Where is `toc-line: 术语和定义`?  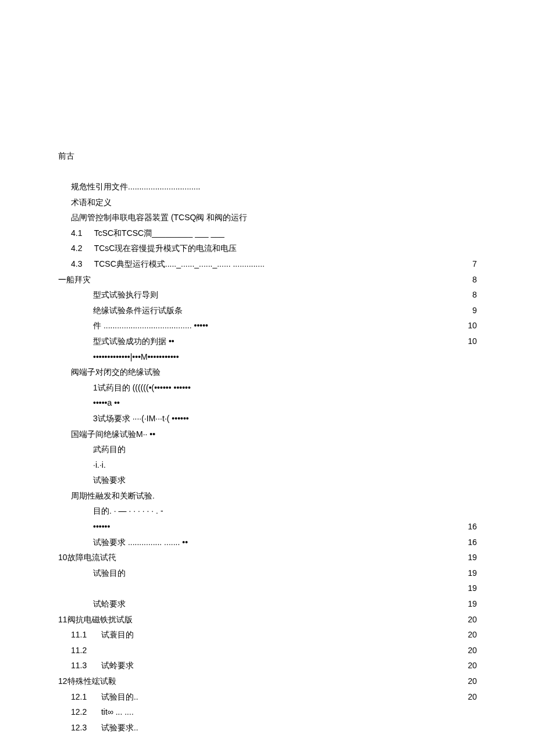
toc-line: 术语和定义 is located at coordinates (268, 202).